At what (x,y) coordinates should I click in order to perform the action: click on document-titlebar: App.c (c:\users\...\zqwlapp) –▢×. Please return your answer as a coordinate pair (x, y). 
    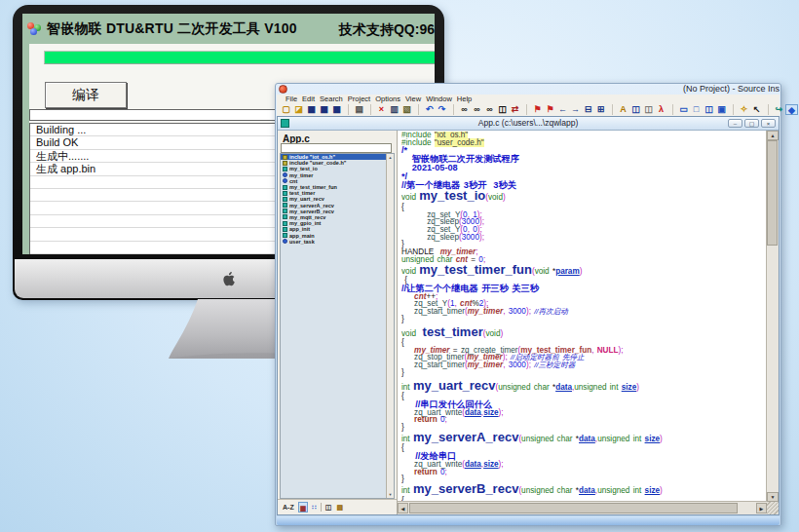
    Looking at the image, I should click on (528, 124).